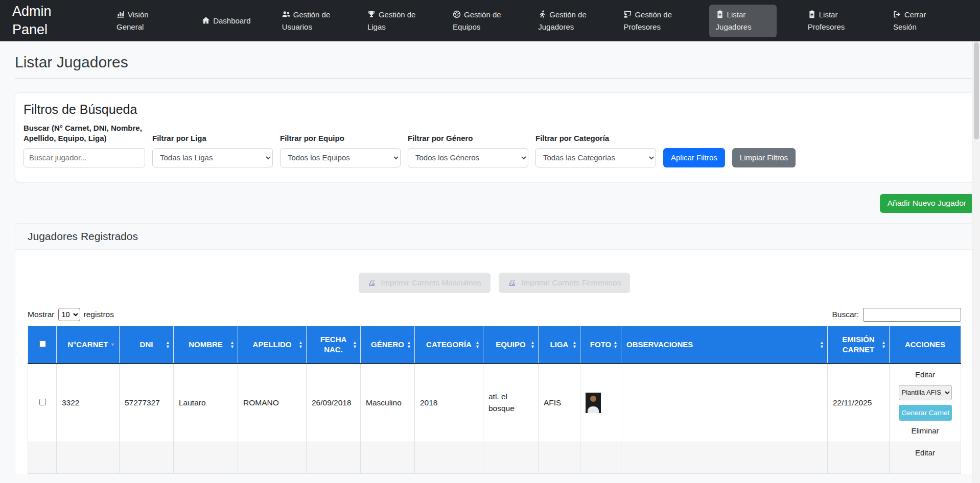  What do you see at coordinates (213, 158) in the screenshot?
I see `liga-select: Todas las Ligas` at bounding box center [213, 158].